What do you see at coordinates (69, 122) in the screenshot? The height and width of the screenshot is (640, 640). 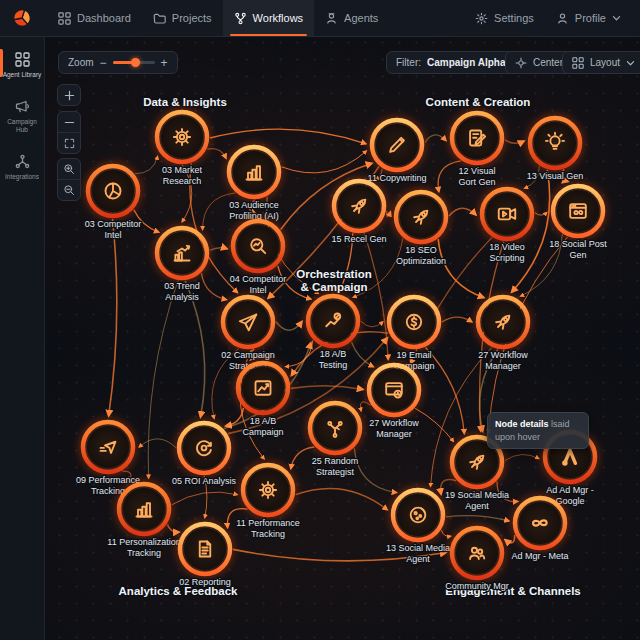 I see `collapse-button` at bounding box center [69, 122].